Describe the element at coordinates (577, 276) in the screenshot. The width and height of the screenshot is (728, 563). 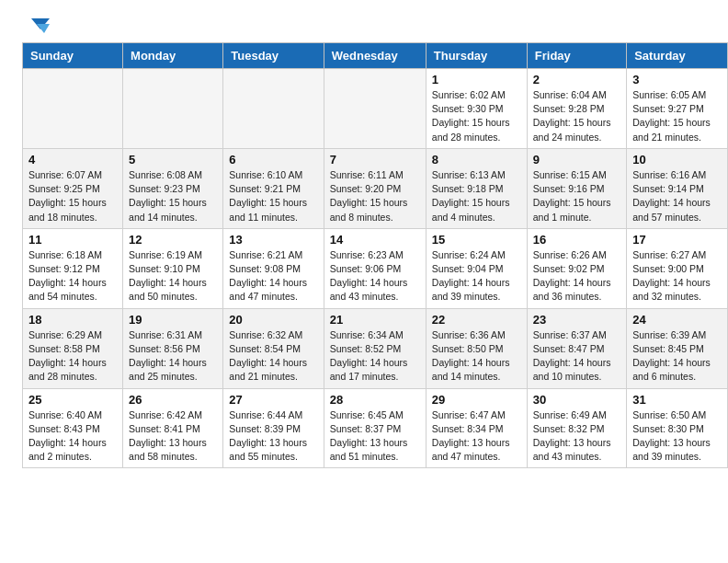
I see `day-info: Sunrise: 6:26 AM Sunset: 9:02 PM Dayligh…` at that location.